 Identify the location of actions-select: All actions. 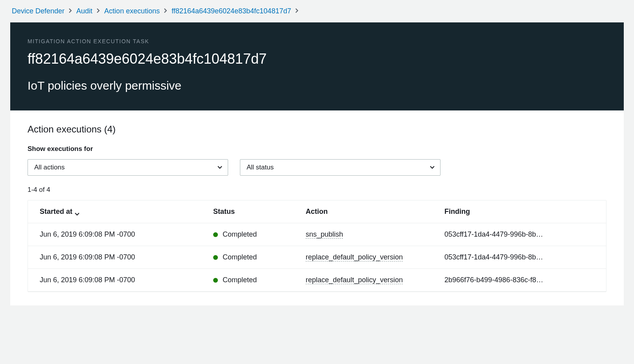
(128, 167).